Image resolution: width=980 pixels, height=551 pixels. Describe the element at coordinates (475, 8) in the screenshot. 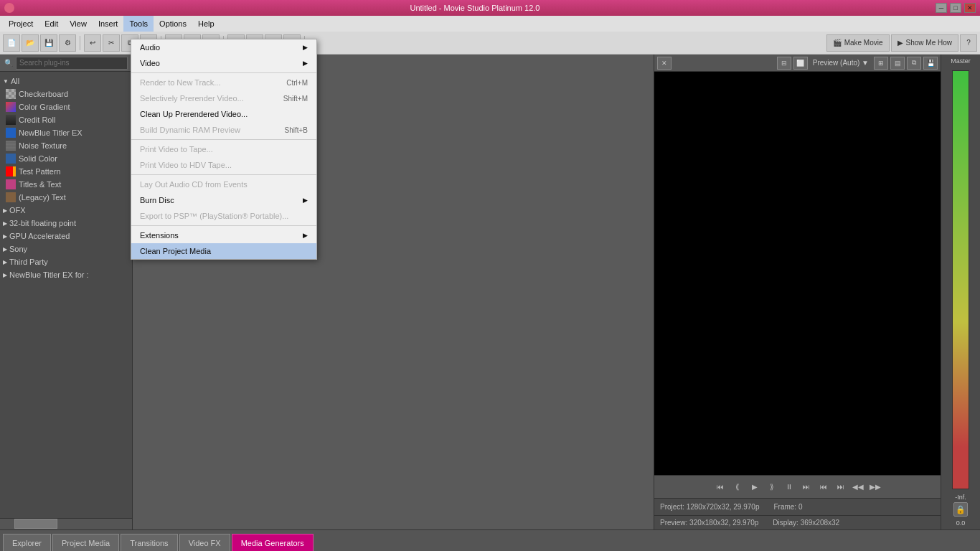

I see `app-title: Untitled - Movie Studio Platinum 12.0` at that location.